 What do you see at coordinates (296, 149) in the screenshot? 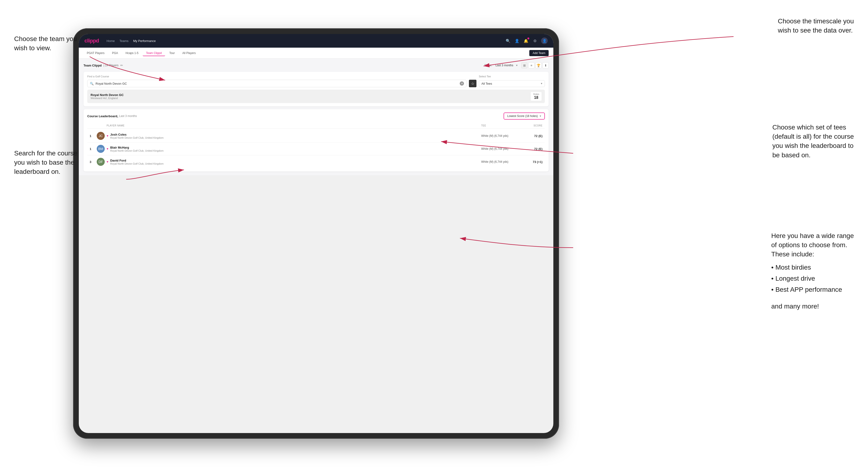
I see `player-2: Blair McHarg Royal North Devon Golf Club…` at bounding box center [296, 149].